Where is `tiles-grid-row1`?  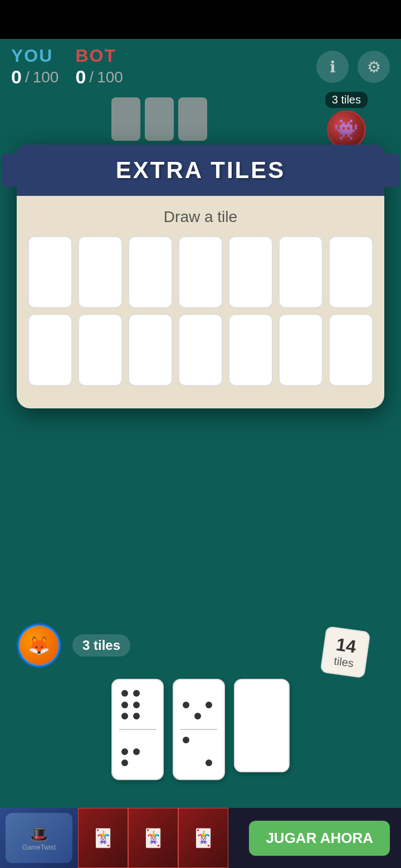 tiles-grid-row1 is located at coordinates (200, 272).